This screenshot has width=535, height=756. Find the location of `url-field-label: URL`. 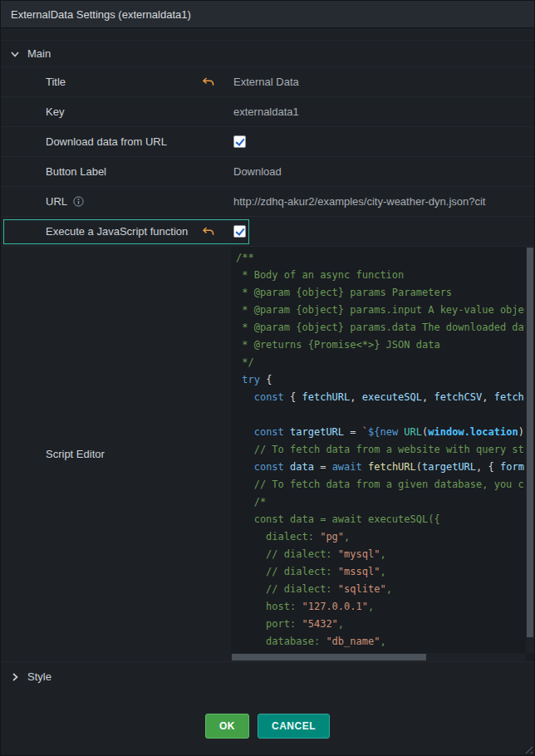

url-field-label: URL is located at coordinates (56, 201).